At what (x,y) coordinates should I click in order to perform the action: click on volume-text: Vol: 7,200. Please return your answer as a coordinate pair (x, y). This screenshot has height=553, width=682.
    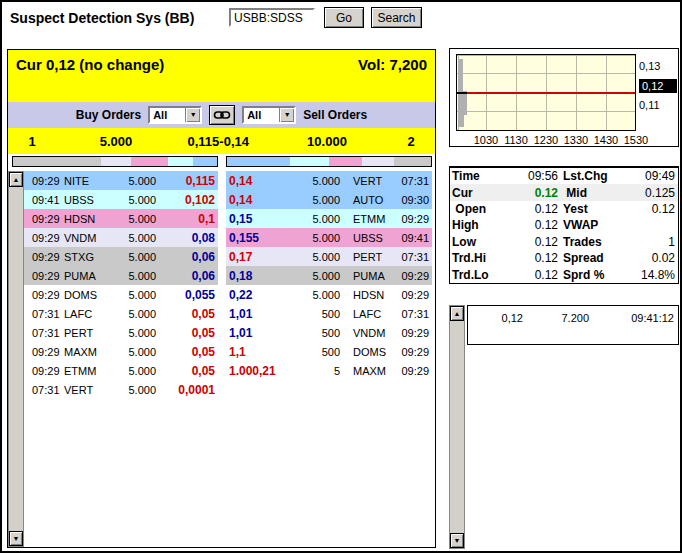
    Looking at the image, I should click on (392, 64).